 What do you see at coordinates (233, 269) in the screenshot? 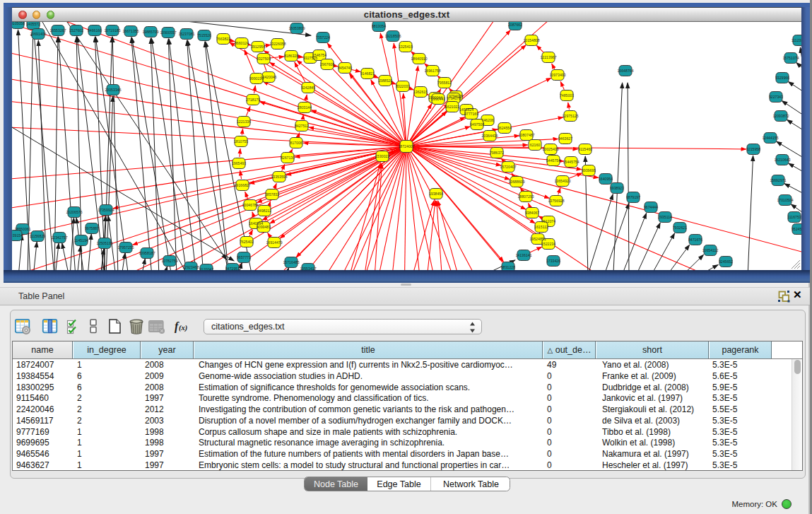
I see `svg-text: 8472951` at bounding box center [233, 269].